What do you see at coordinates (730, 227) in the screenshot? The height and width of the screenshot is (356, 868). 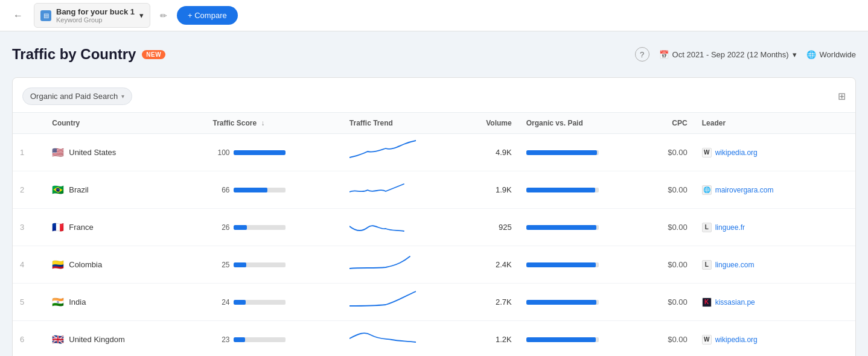 I see `leader-link: linguee.fr` at bounding box center [730, 227].